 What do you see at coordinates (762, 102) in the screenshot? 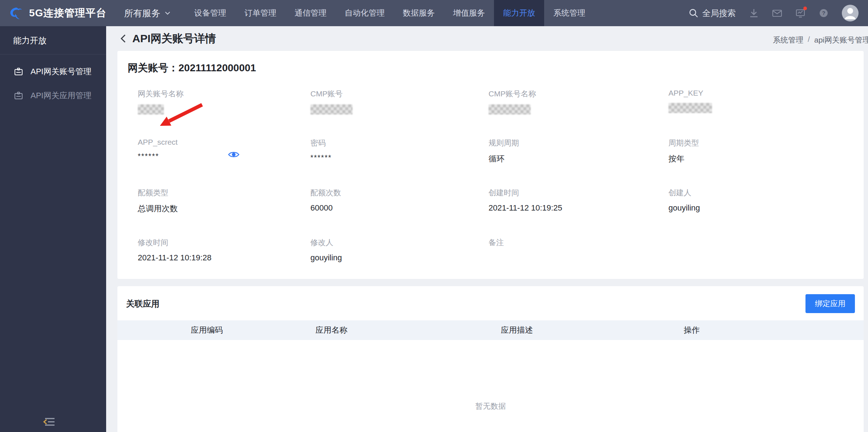
I see `field-app-key: APP_KEY` at bounding box center [762, 102].